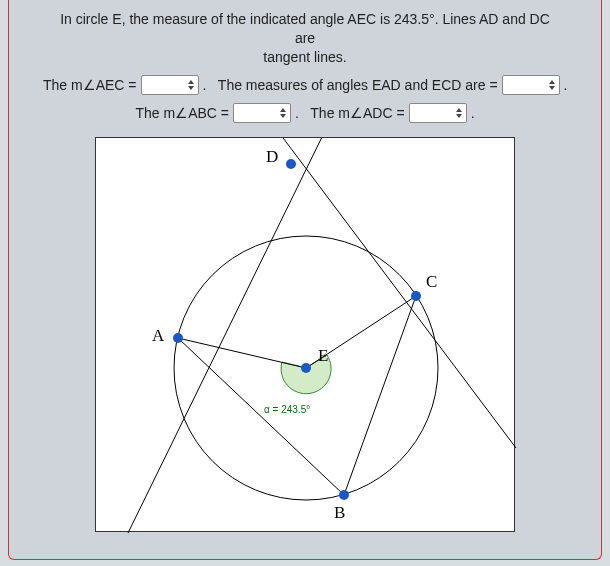 This screenshot has width=610, height=566. I want to click on row-2: The m∠ABC = . The m∠ADC = ., so click(305, 113).